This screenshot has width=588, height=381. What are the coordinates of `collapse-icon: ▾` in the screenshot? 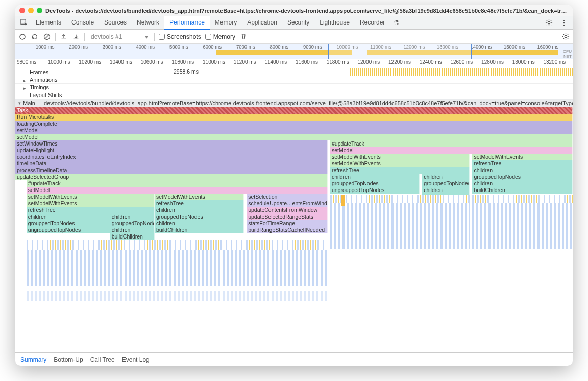 It's located at (19, 103).